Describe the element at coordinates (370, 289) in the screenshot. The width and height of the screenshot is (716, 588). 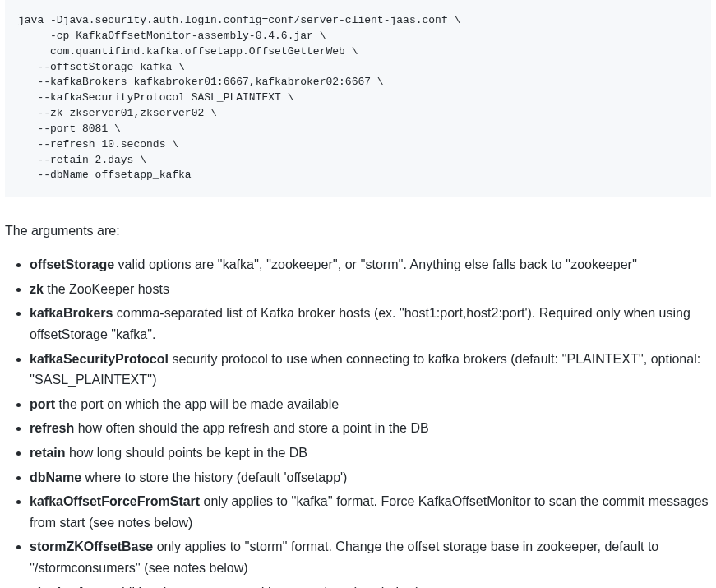
I see `argument-item: zk the ZooKeeper hosts` at that location.